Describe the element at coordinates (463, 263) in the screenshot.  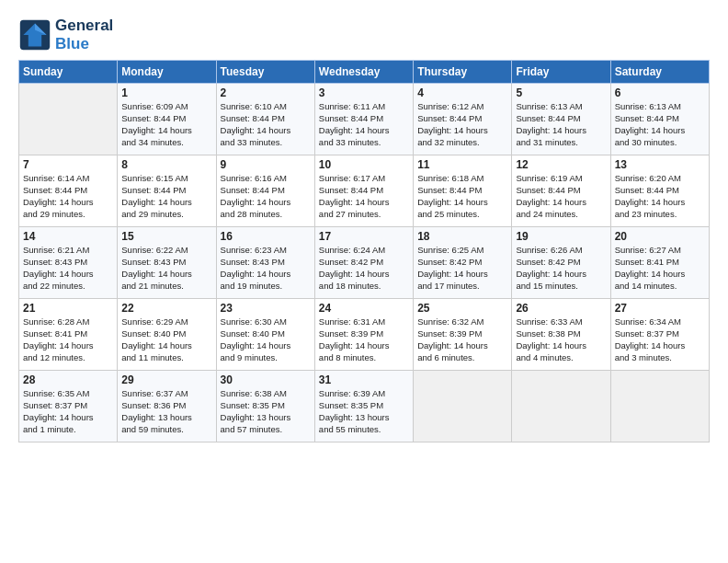
I see `day-cell: 18Sunrise: 6:25 AM Sunset: 8:42 PM Dayli…` at that location.